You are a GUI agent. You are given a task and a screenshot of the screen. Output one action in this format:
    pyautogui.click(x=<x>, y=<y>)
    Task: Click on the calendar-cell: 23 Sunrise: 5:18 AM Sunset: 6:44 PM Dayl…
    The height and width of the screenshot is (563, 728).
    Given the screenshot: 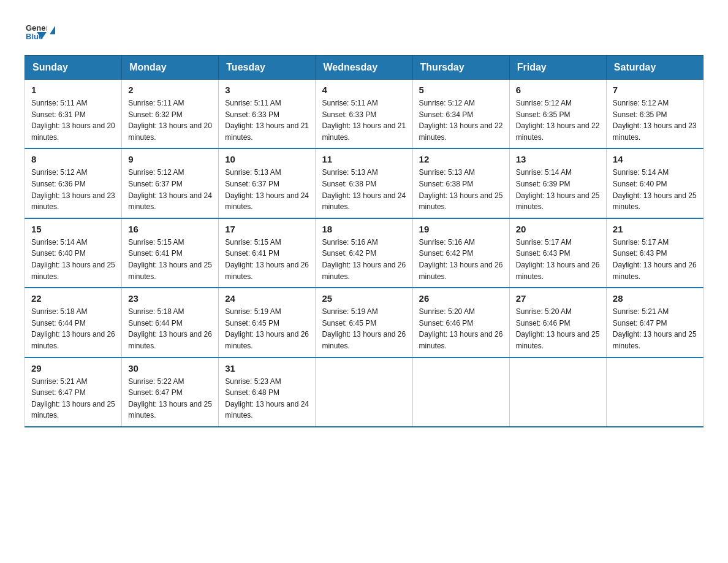 What is the action you would take?
    pyautogui.click(x=170, y=323)
    